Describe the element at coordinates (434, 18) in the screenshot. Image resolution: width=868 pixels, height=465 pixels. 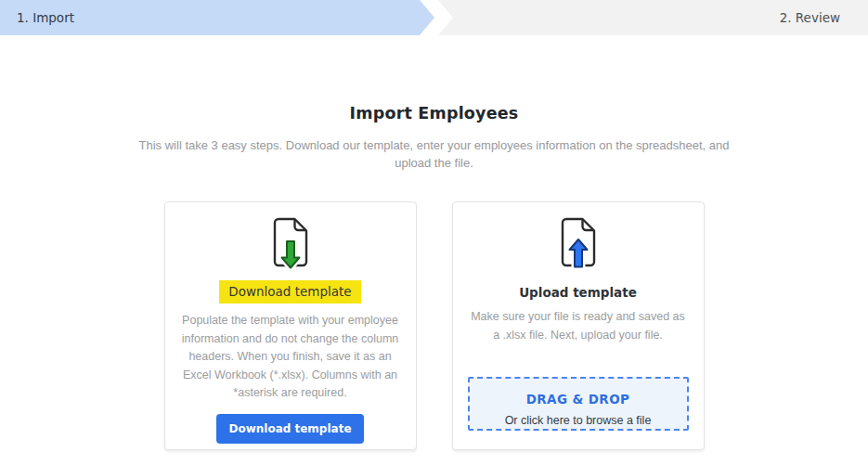
I see `step-progress-bar: 1. Import 2. Review` at that location.